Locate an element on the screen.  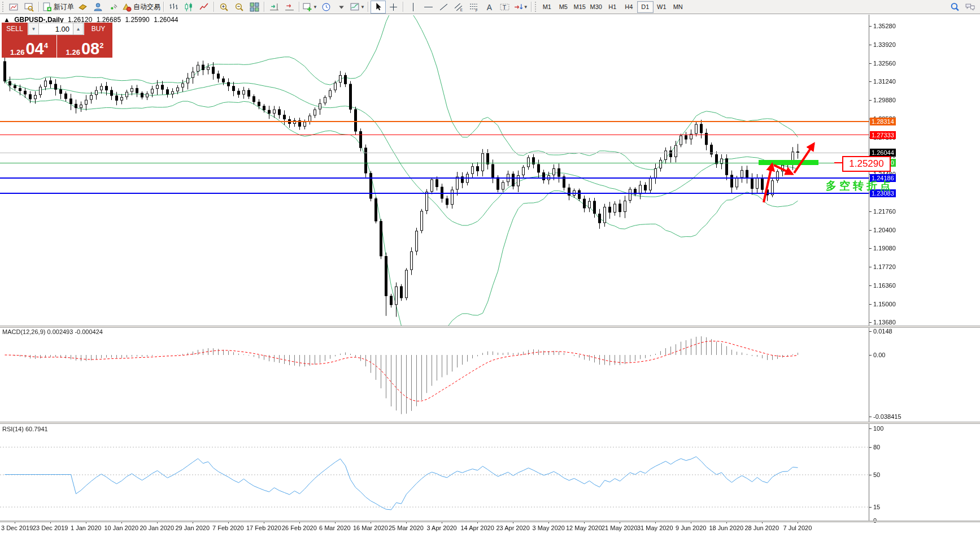
horizontal-line-1.25290 is located at coordinates (434, 163).